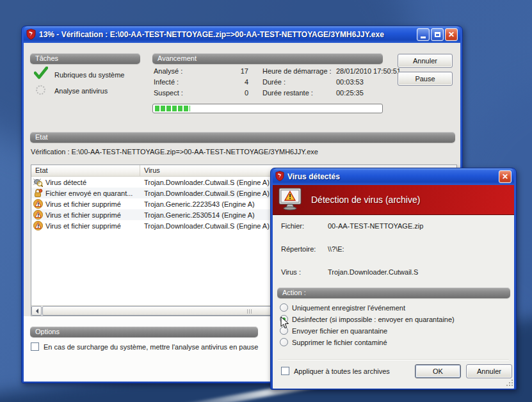  I want to click on thumb-grip-icon, so click(250, 311).